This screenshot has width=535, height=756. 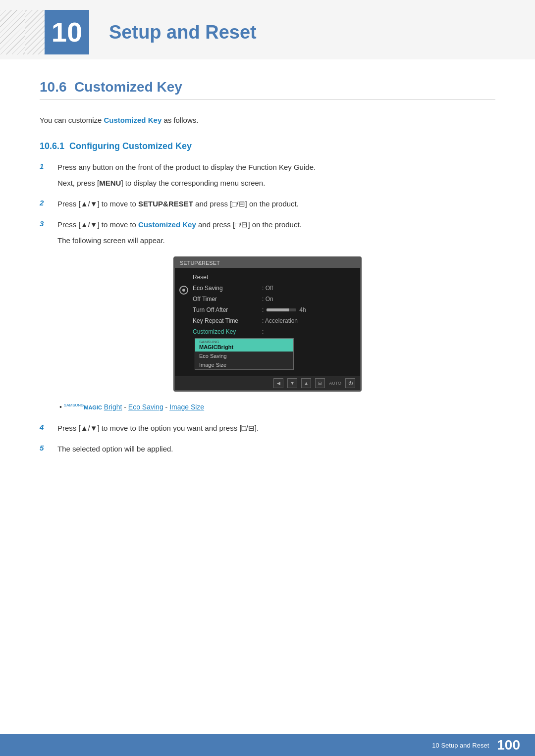 I want to click on monitor-screenshot: SETUP&RESET Reset, so click(x=268, y=324).